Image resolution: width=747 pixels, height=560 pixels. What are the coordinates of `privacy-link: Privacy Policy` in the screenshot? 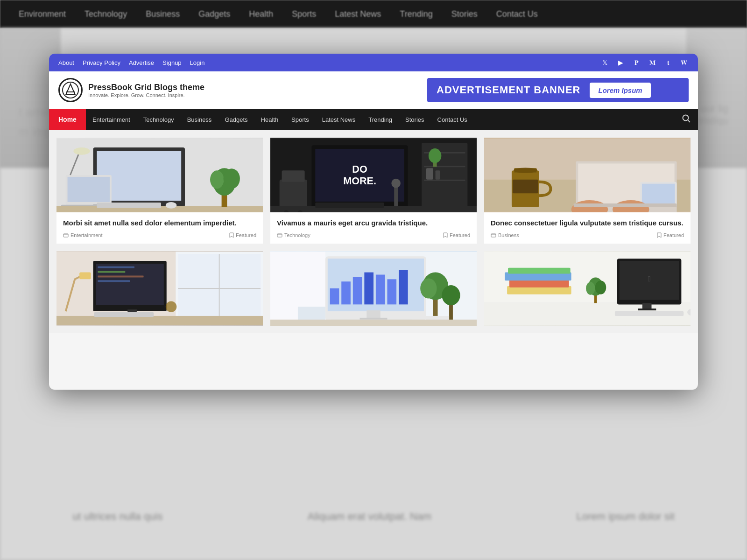 It's located at (102, 63).